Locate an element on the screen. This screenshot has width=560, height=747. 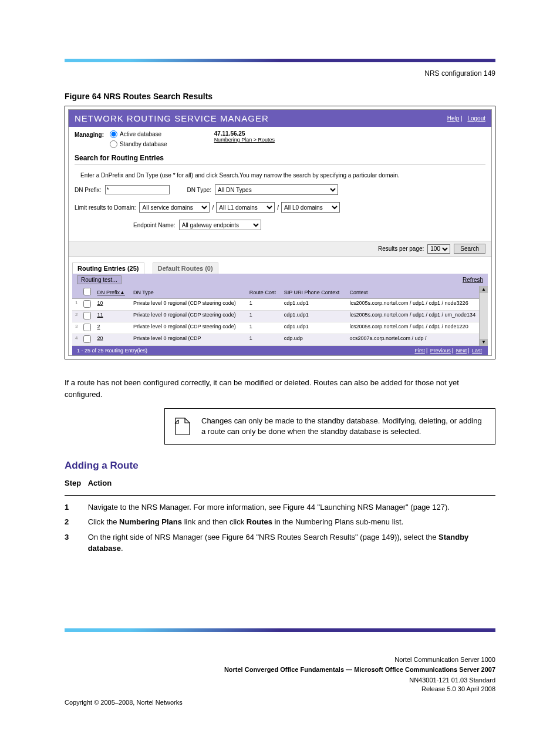
pager-last: Last is located at coordinates (477, 351).